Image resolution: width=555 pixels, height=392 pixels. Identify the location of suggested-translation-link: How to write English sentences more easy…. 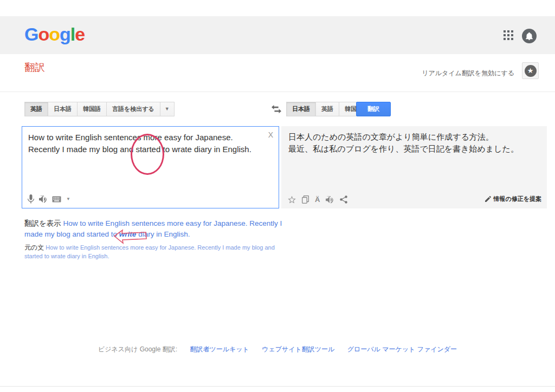
(153, 228).